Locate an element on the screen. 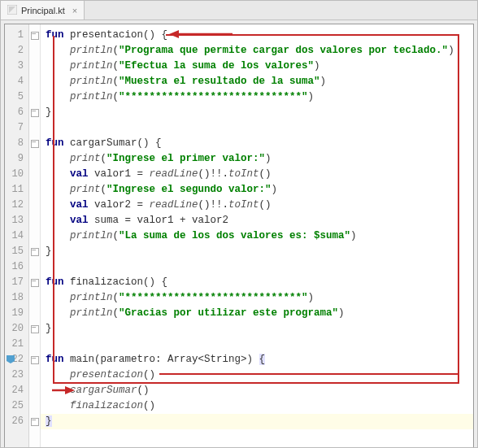 The image size is (478, 448). line-number: 4 is located at coordinates (16, 81).